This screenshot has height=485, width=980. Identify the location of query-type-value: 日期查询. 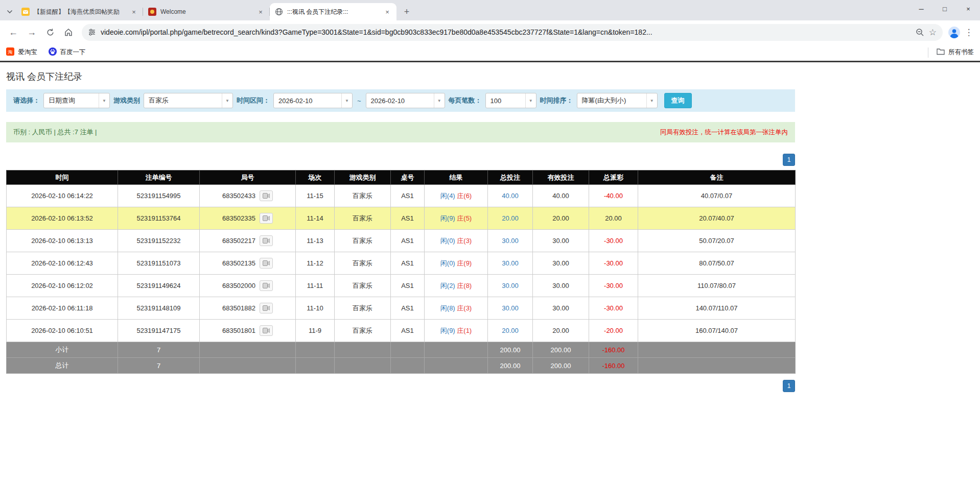
(72, 101).